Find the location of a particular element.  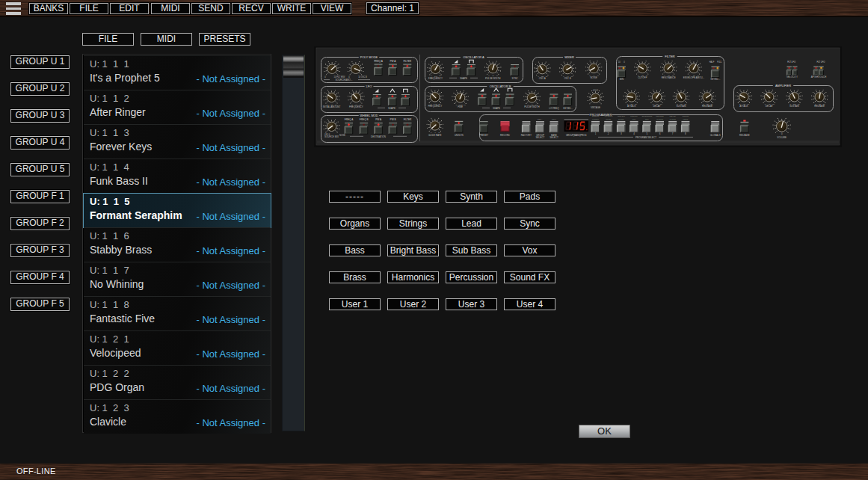

svg-text: UNISON is located at coordinates (459, 135).